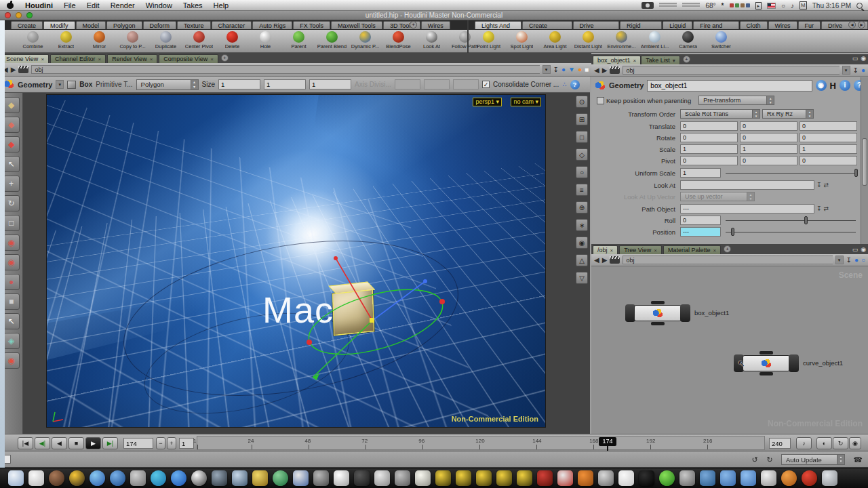  Describe the element at coordinates (783, 25) in the screenshot. I see `shelf-tab: Wires` at that location.